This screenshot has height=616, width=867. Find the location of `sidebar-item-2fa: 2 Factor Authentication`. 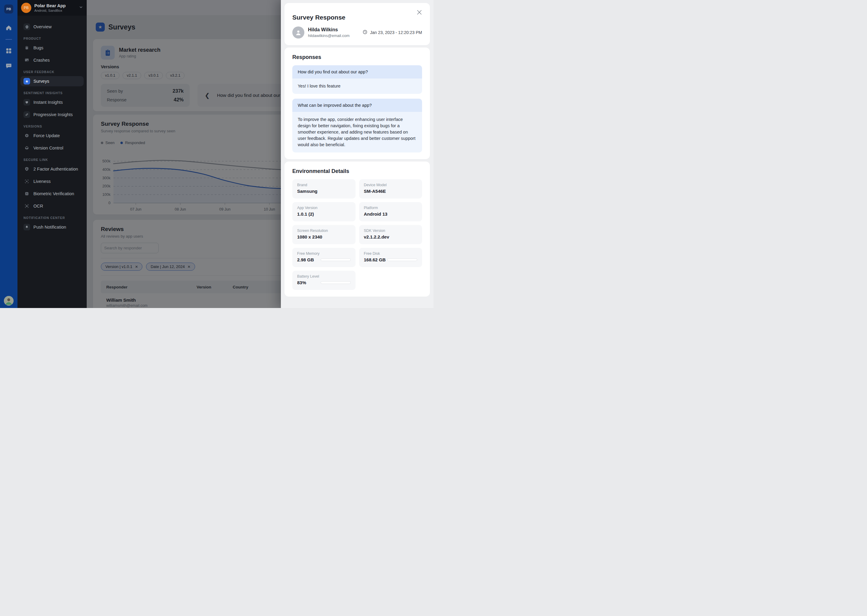

sidebar-item-2fa: 2 Factor Authentication is located at coordinates (52, 169).